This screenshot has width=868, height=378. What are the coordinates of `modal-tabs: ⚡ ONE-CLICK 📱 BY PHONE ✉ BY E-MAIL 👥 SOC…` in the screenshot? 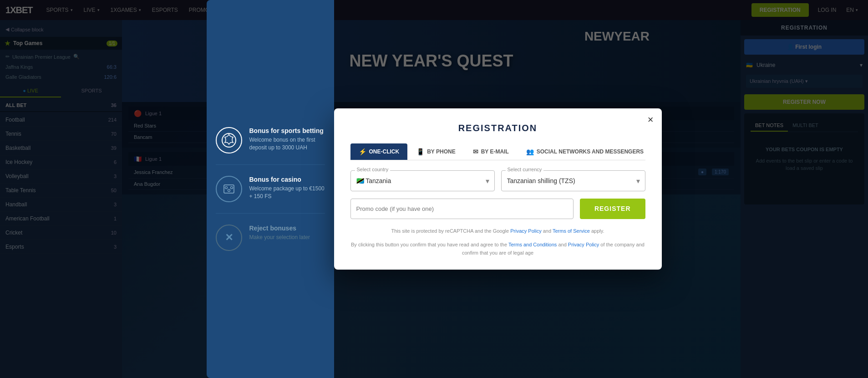 It's located at (498, 152).